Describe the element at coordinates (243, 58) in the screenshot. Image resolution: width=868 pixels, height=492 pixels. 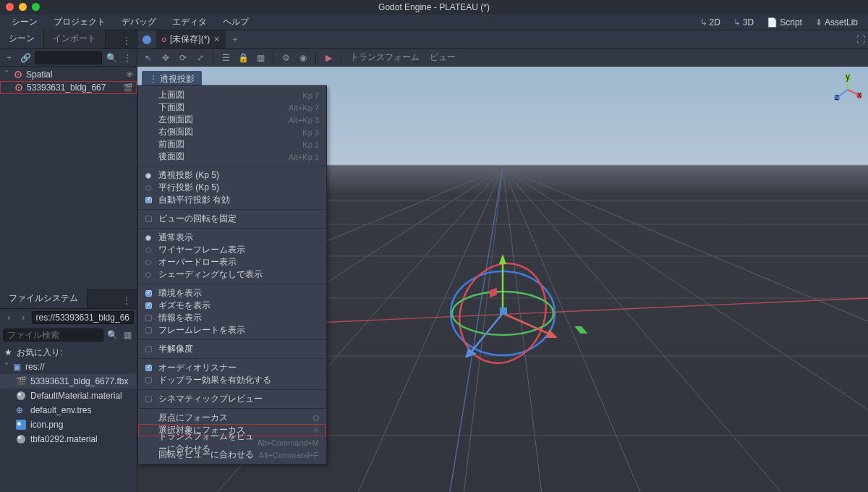
I see `lock-icon: 🔒` at that location.